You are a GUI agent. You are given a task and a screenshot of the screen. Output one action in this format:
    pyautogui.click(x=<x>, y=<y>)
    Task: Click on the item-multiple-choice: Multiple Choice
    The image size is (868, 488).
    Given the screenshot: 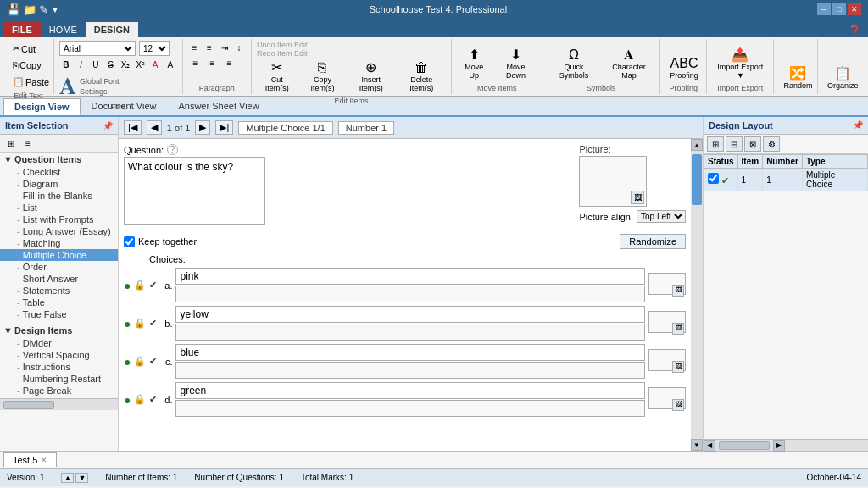 What is the action you would take?
    pyautogui.click(x=59, y=255)
    